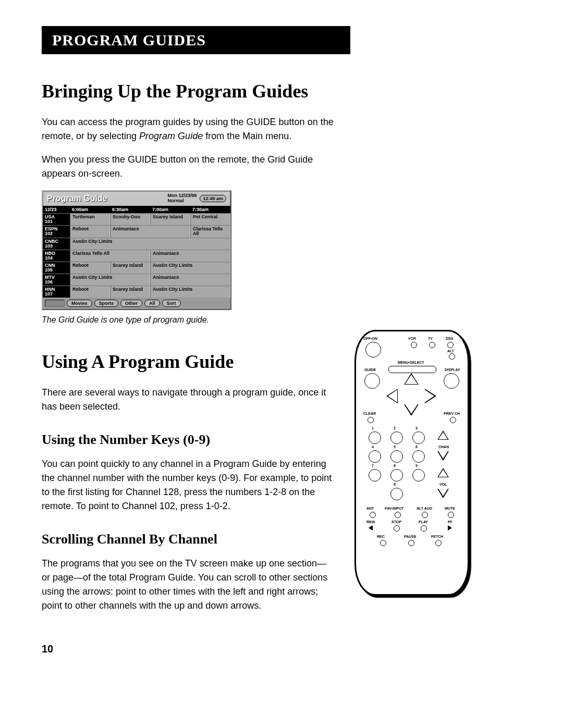  I want to click on pg-channel-cell: CNBC103, so click(56, 244).